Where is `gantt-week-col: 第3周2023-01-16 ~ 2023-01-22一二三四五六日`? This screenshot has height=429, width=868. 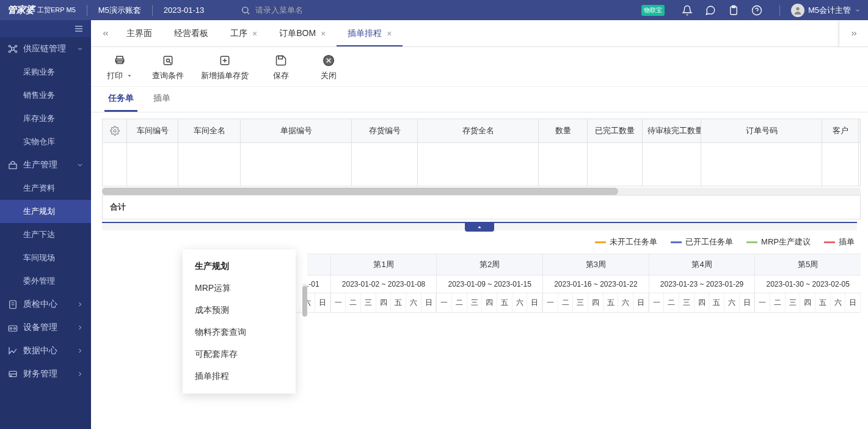 gantt-week-col: 第3周2023-01-16 ~ 2023-01-22一二三四五六日 is located at coordinates (596, 284).